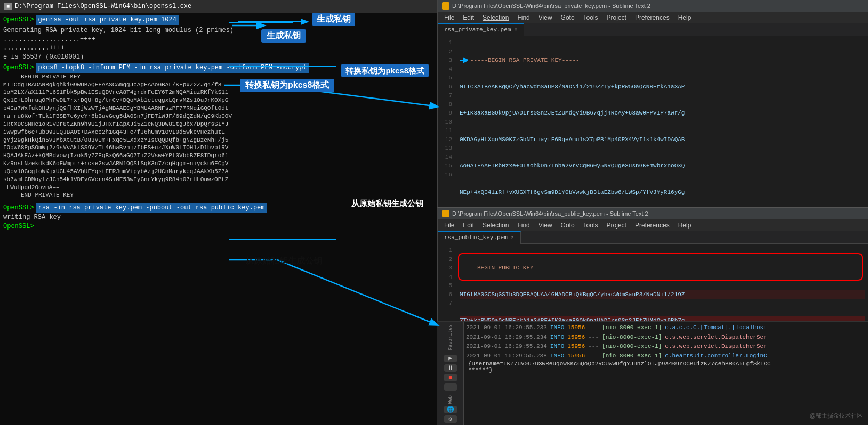  Describe the element at coordinates (666, 370) in the screenshot. I see `log-json-2: ******}` at that location.